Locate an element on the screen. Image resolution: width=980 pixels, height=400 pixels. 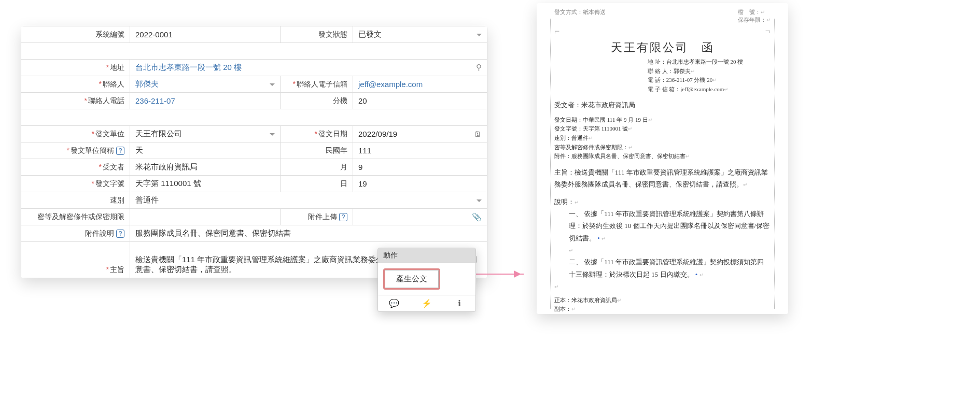
month-label: 月 is located at coordinates (317, 167).